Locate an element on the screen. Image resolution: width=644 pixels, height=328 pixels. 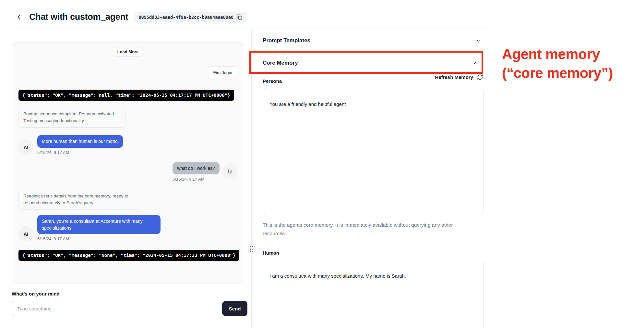
section-divider is located at coordinates (373, 52).